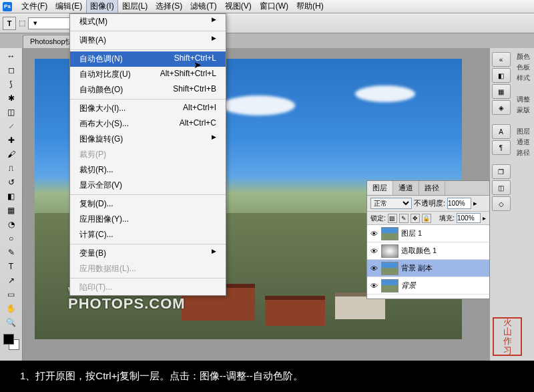 The width and height of the screenshot is (534, 392). Describe the element at coordinates (11, 140) in the screenshot. I see `healing-tool-icon: ✚` at that location.